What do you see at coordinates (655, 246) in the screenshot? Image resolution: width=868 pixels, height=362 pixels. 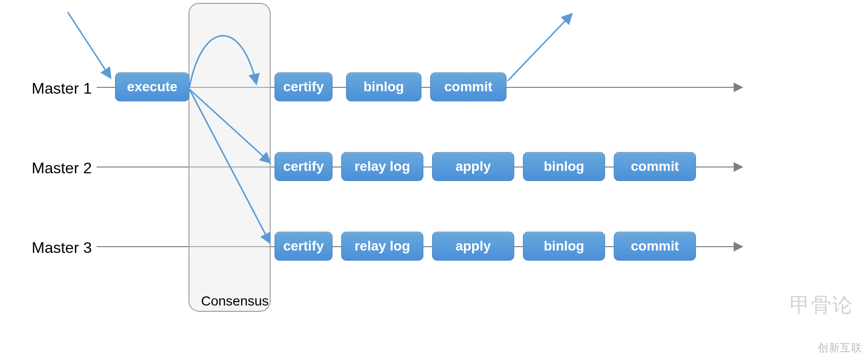 I see `box-m3-commit: commit` at bounding box center [655, 246].